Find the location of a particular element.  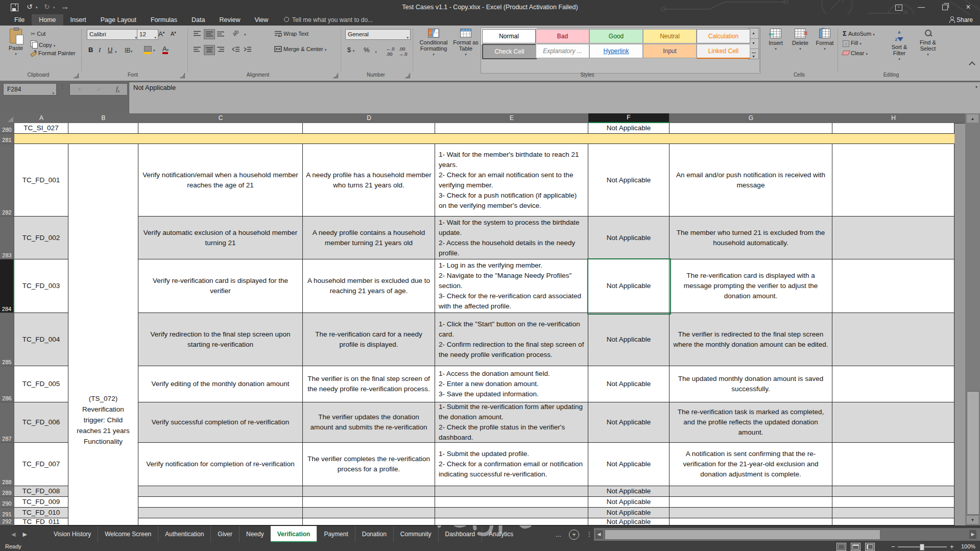

copy-button: Copy ▾ is located at coordinates (43, 44).